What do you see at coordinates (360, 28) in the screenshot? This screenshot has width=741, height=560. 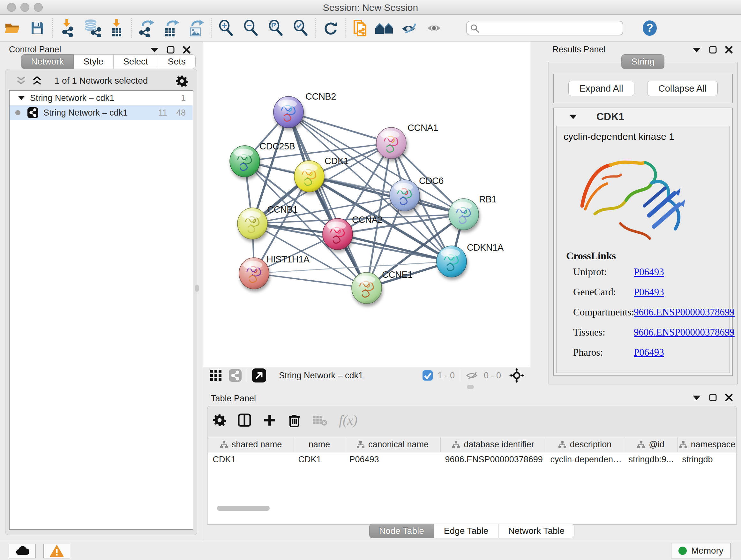 I see `copy-network-icon` at bounding box center [360, 28].